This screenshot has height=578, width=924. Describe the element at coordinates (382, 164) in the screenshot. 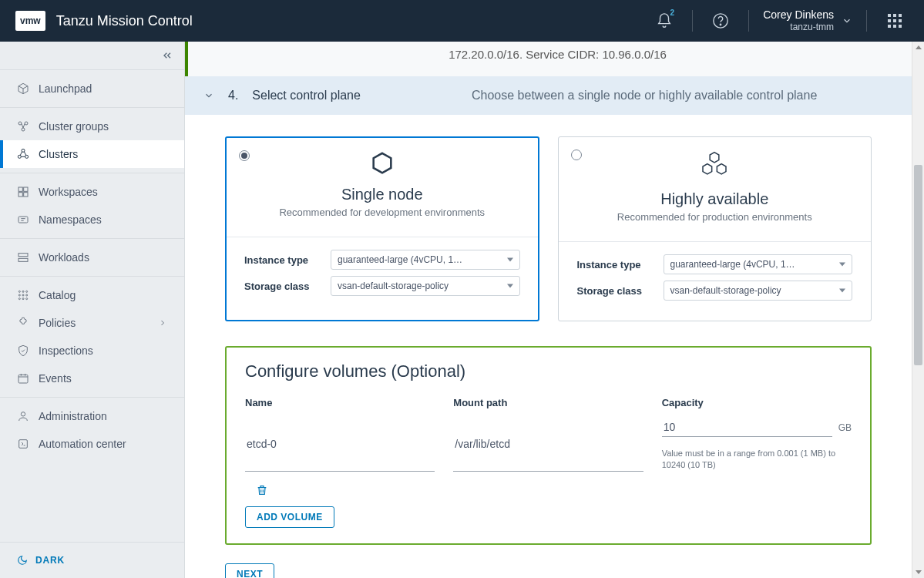

I see `hexagon-icon` at that location.